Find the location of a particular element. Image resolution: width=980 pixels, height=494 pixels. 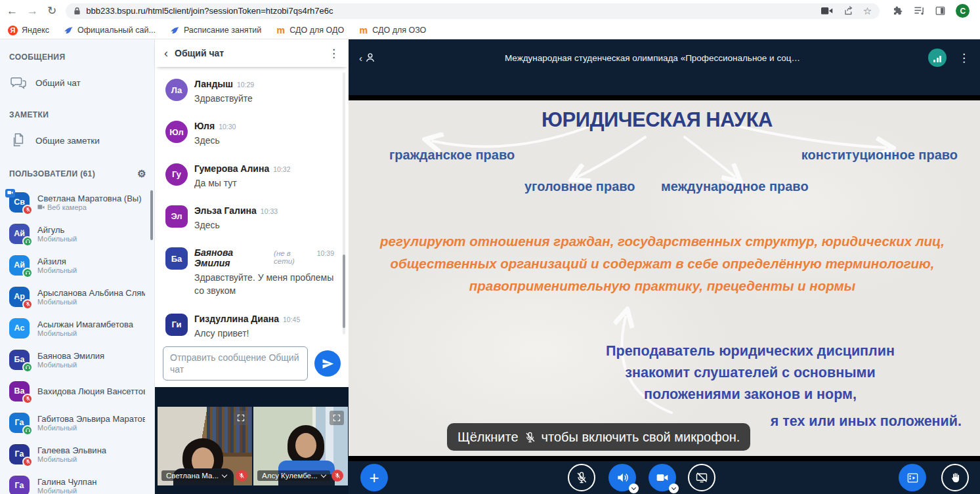

action-bar: + is located at coordinates (664, 478).